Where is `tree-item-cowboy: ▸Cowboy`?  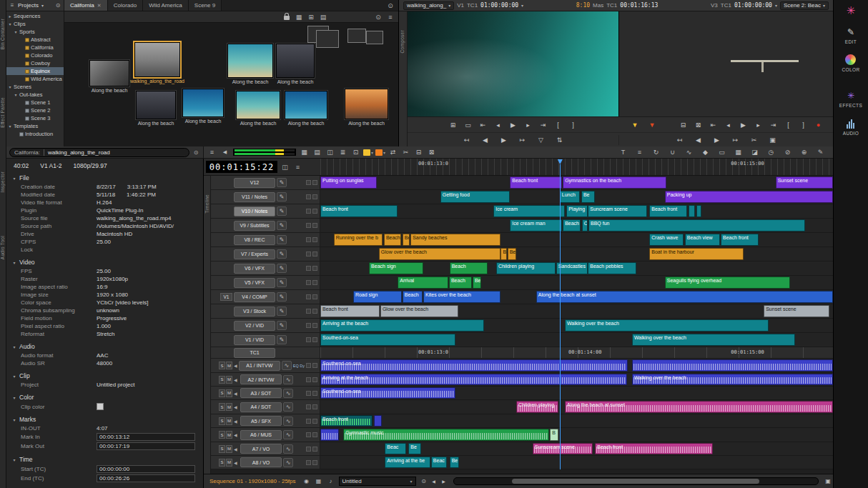
tree-item-cowboy: ▸Cowboy is located at coordinates (35, 63).